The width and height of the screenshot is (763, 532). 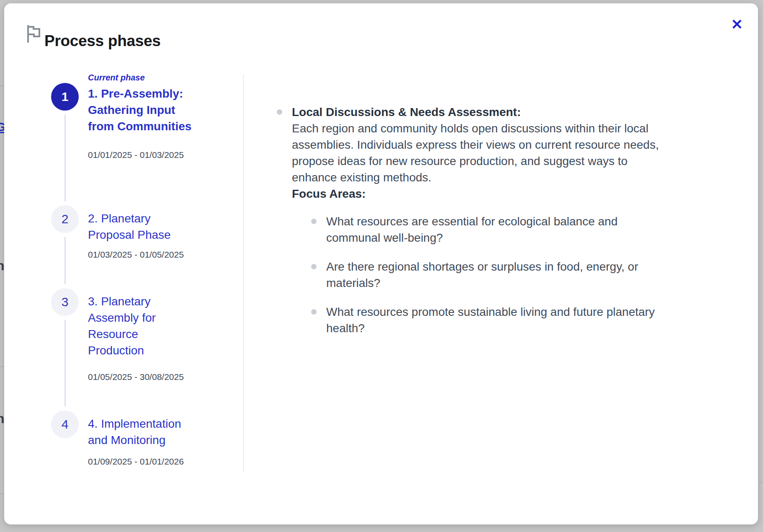 What do you see at coordinates (65, 219) in the screenshot?
I see `phase-2-number: 2` at bounding box center [65, 219].